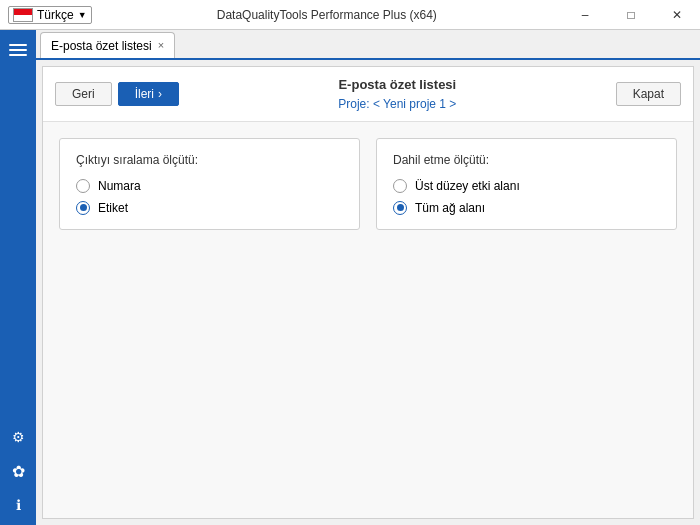 This screenshot has width=700, height=525. Describe the element at coordinates (210, 184) in the screenshot. I see `sort-options-panel: Çıktıyı sıralama ölçütü: Numara Etiket` at that location.